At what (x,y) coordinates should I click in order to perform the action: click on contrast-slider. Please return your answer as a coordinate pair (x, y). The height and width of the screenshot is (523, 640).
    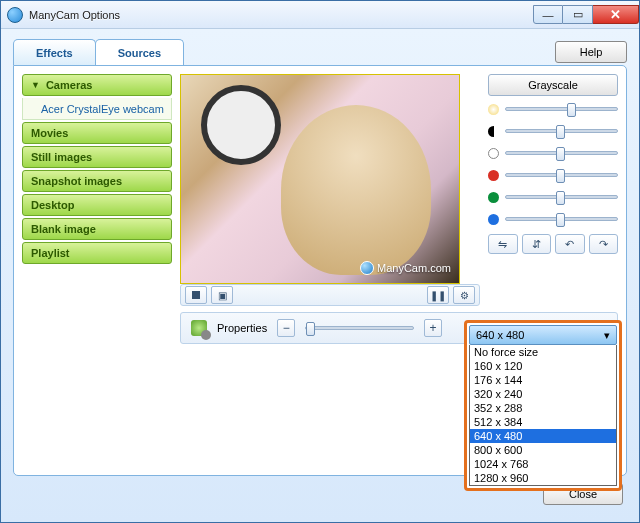
    Looking at the image, I should click on (562, 131).